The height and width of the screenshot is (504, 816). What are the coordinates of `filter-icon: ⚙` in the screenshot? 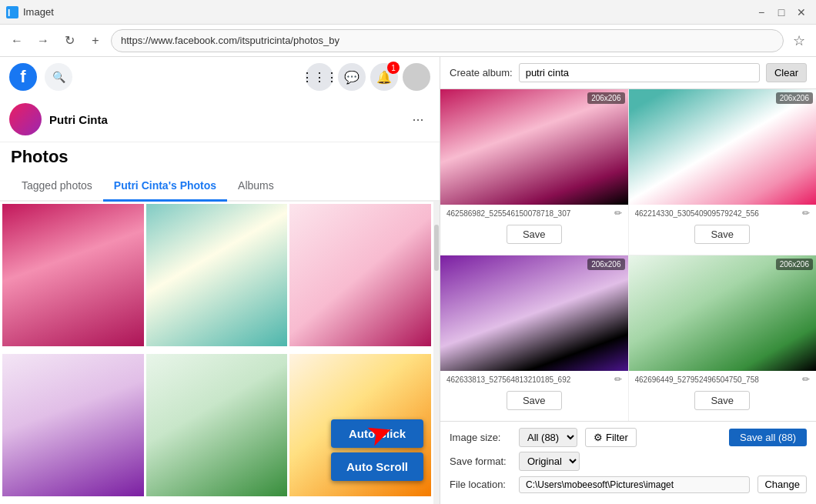 It's located at (598, 437).